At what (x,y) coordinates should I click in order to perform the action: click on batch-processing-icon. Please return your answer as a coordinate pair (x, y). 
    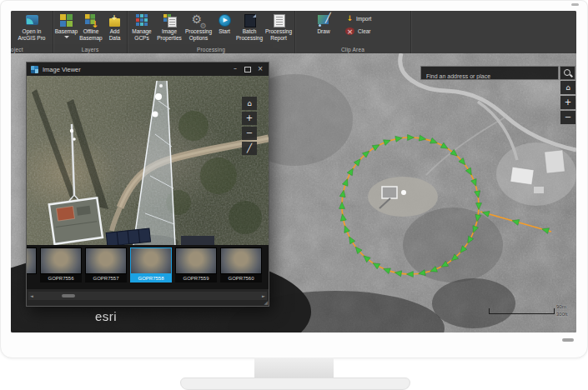
    Looking at the image, I should click on (250, 20).